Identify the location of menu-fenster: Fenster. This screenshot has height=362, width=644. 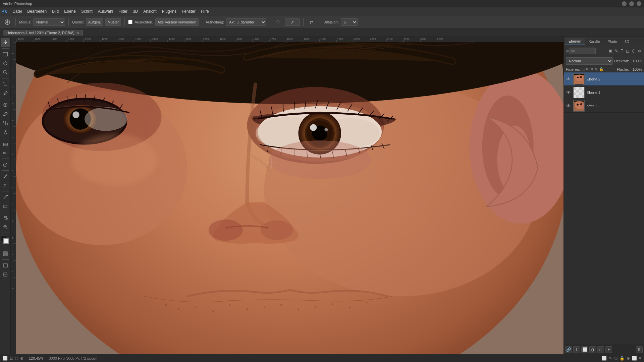
(189, 11).